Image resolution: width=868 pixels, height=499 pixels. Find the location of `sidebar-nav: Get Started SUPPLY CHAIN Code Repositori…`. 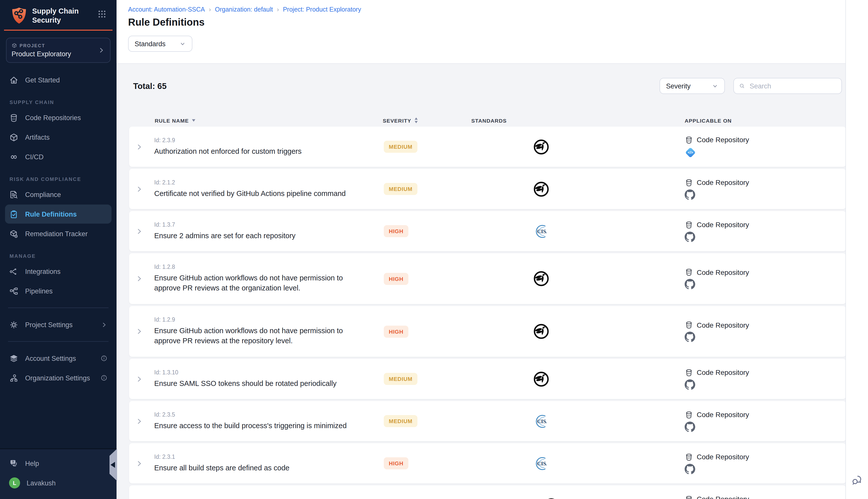

sidebar-nav: Get Started SUPPLY CHAIN Code Repositori… is located at coordinates (58, 257).